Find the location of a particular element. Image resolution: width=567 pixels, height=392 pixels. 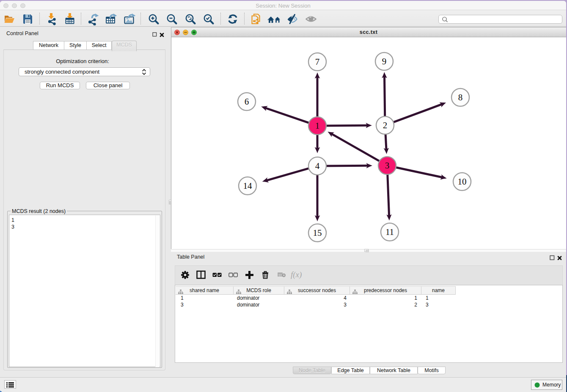

svg-text: 1 is located at coordinates (317, 126).